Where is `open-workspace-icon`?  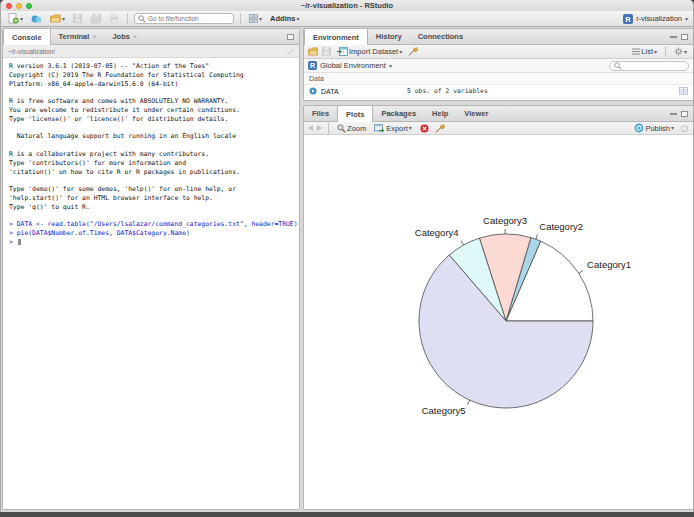
open-workspace-icon is located at coordinates (313, 52).